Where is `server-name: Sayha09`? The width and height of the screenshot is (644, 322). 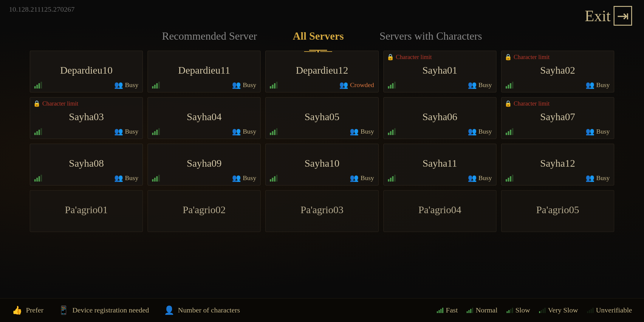 server-name: Sayha09 is located at coordinates (204, 163).